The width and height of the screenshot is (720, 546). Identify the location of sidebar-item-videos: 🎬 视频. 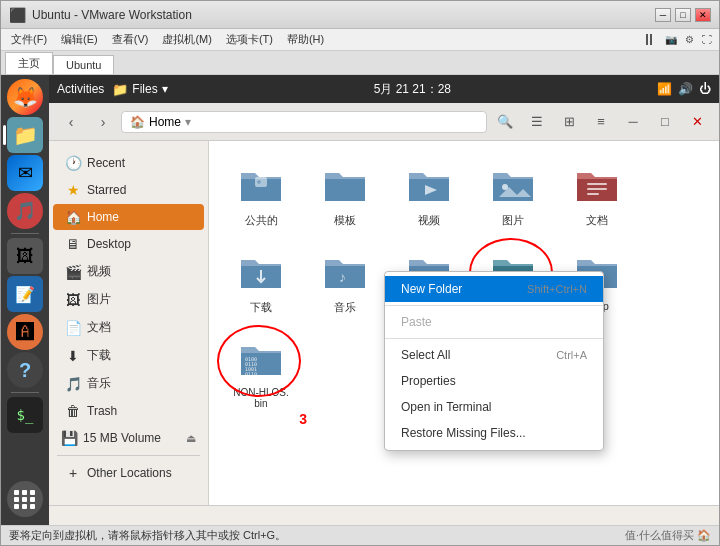
(128, 272).